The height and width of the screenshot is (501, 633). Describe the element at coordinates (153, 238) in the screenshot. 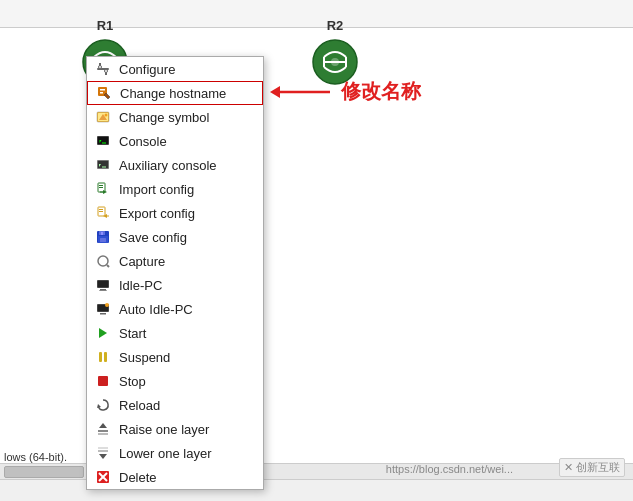

I see `menu-label-save-config: Save config` at that location.